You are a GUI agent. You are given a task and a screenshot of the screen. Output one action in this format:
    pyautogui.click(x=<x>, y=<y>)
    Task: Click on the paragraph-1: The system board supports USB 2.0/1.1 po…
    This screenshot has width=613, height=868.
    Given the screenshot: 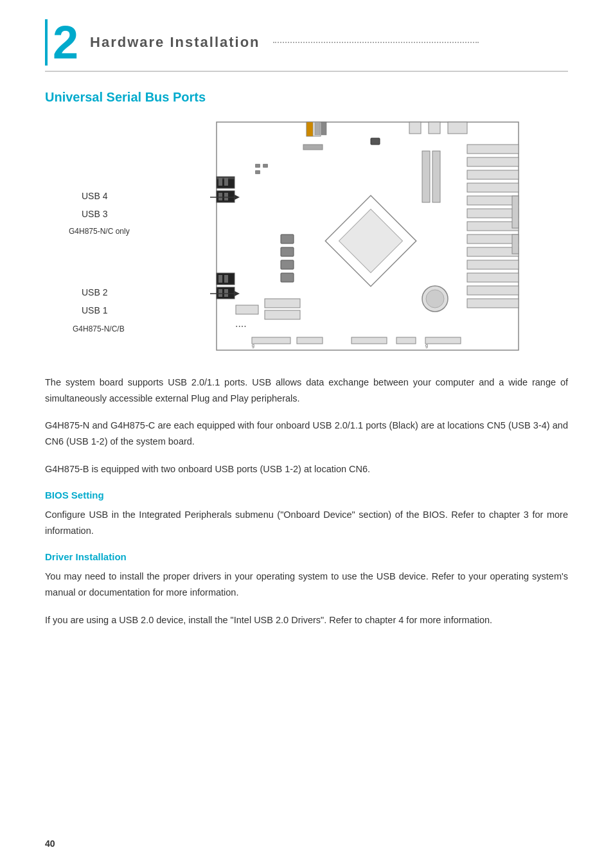 What is the action you would take?
    pyautogui.click(x=306, y=391)
    